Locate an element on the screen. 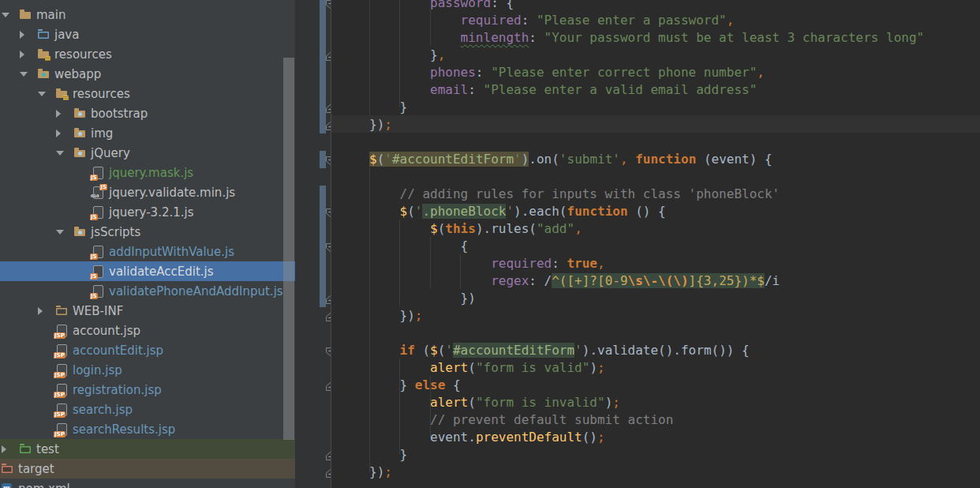 The image size is (980, 488). file-js-icon: JS is located at coordinates (98, 291).